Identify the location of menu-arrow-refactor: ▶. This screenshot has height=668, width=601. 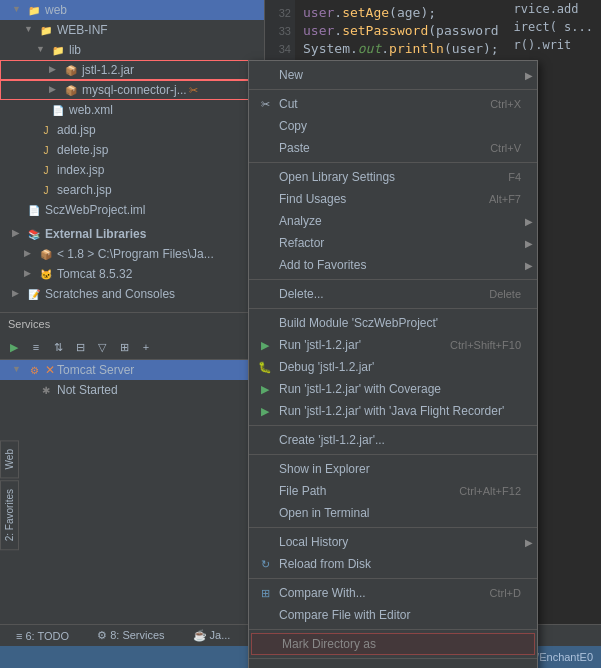
(529, 244).